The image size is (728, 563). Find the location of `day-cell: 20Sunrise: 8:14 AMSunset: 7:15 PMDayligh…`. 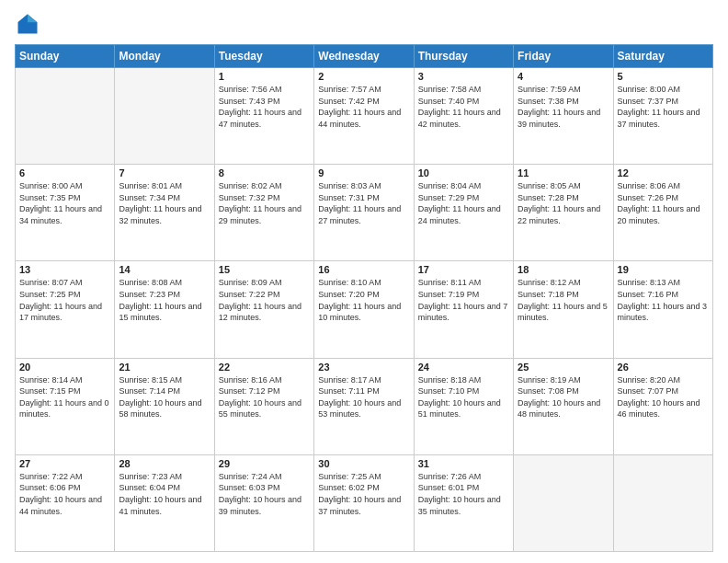

day-cell: 20Sunrise: 8:14 AMSunset: 7:15 PMDayligh… is located at coordinates (65, 407).